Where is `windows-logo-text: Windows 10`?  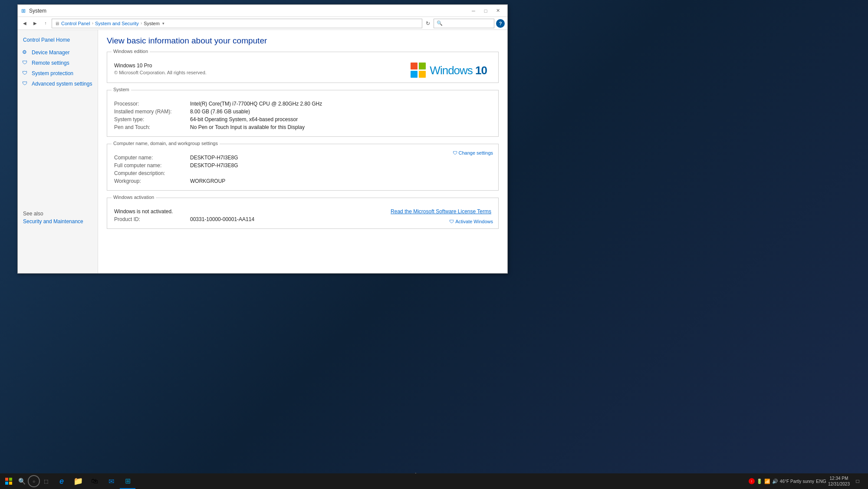
windows-logo-text: Windows 10 is located at coordinates (458, 70).